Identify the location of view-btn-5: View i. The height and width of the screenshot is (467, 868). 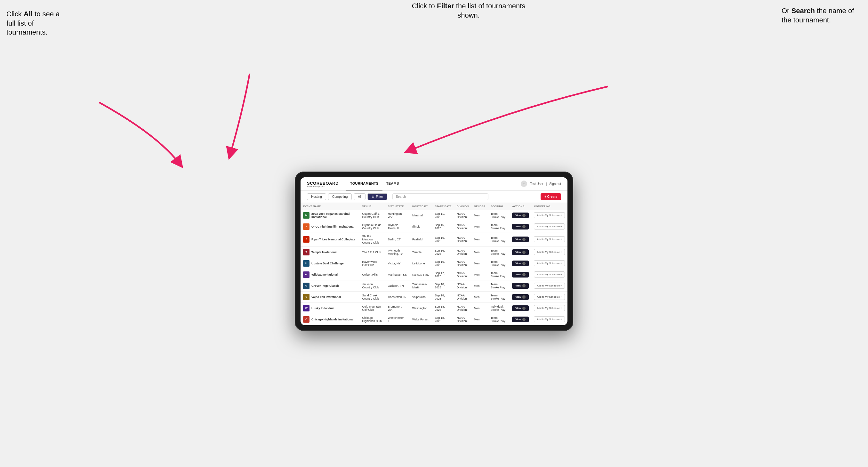
(520, 275).